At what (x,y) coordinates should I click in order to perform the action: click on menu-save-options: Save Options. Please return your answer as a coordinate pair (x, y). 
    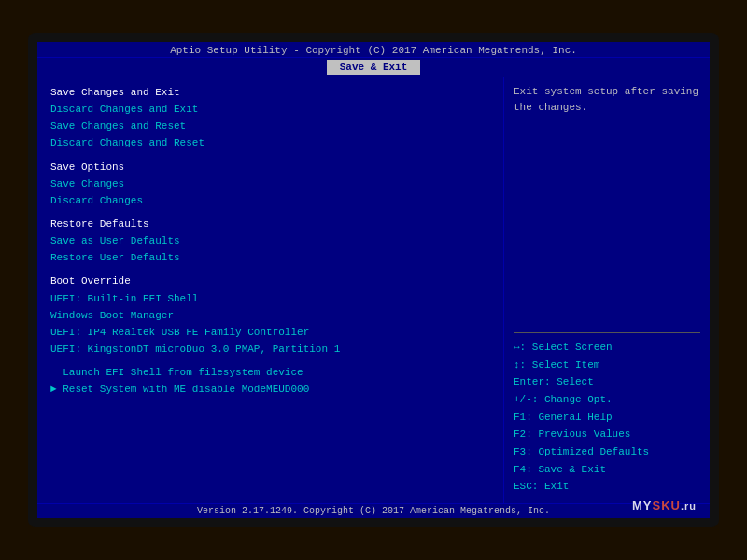
    Looking at the image, I should click on (271, 167).